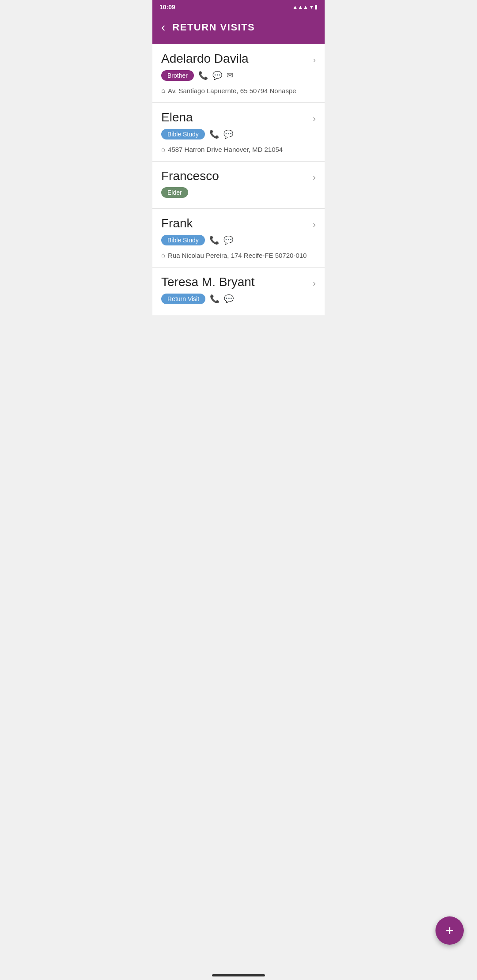 The height and width of the screenshot is (980, 477). Describe the element at coordinates (230, 75) in the screenshot. I see `email-icon: ✉` at that location.